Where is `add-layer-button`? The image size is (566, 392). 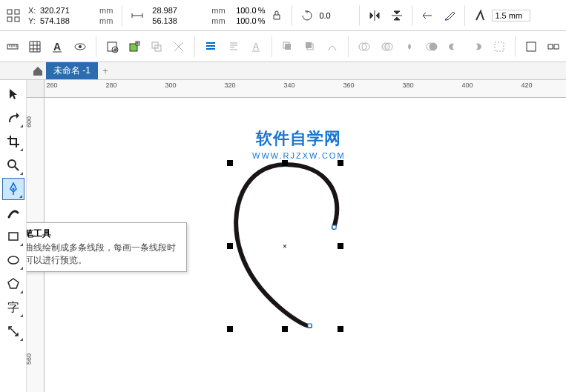
add-layer-button is located at coordinates (134, 47).